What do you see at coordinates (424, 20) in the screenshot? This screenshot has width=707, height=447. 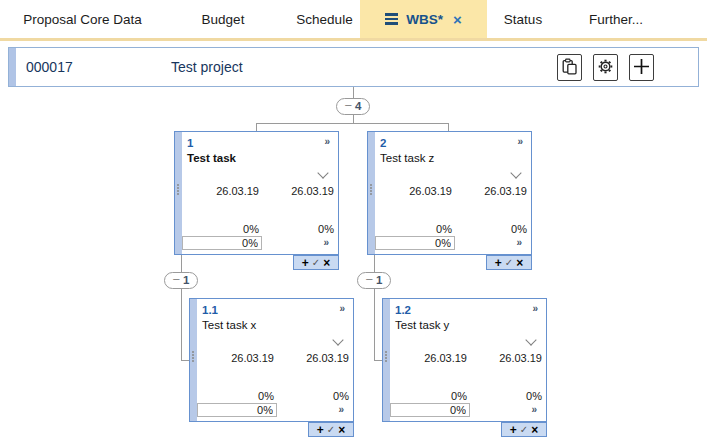 I see `tab-label: WBS*` at bounding box center [424, 20].